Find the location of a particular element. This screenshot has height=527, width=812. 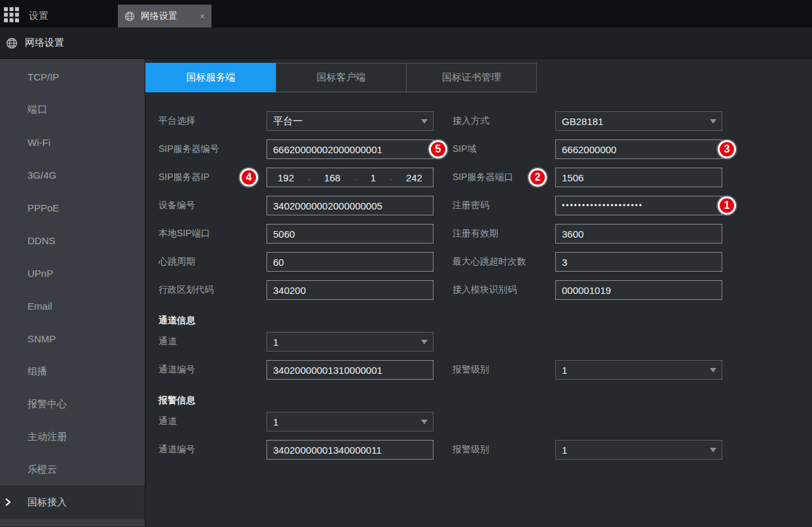

register-valid-period-input is located at coordinates (639, 234).